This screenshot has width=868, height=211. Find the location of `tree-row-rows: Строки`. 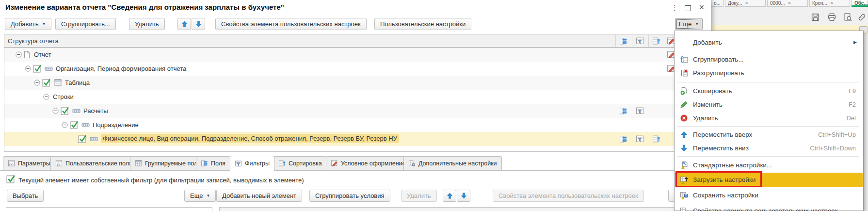

tree-row-rows: Строки is located at coordinates (356, 97).